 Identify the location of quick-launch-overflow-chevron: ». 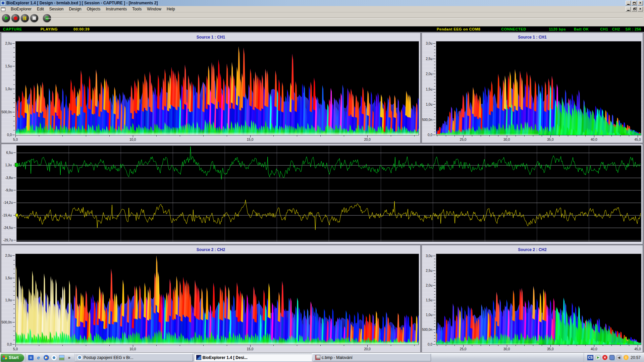
(69, 357).